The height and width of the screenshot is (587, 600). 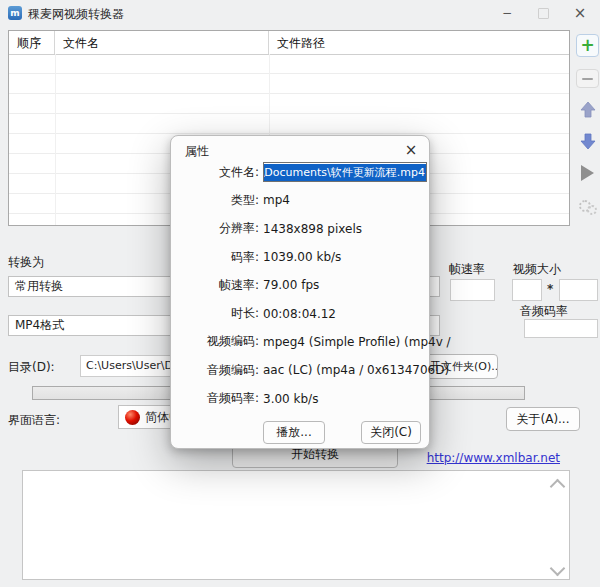 What do you see at coordinates (588, 141) in the screenshot?
I see `move-down-button` at bounding box center [588, 141].